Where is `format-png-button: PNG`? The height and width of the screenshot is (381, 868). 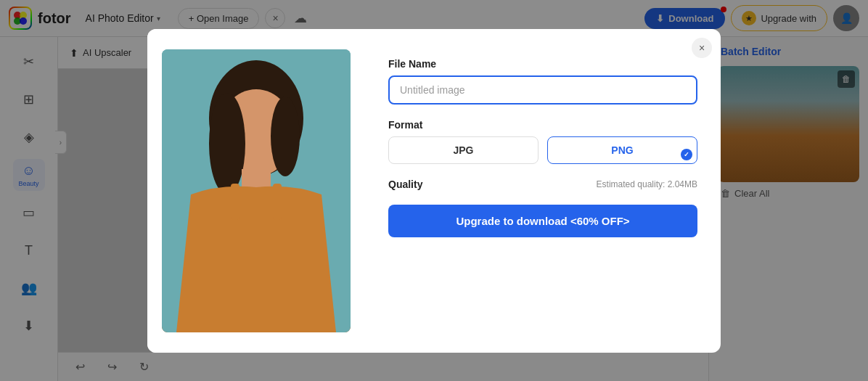 format-png-button: PNG is located at coordinates (623, 150).